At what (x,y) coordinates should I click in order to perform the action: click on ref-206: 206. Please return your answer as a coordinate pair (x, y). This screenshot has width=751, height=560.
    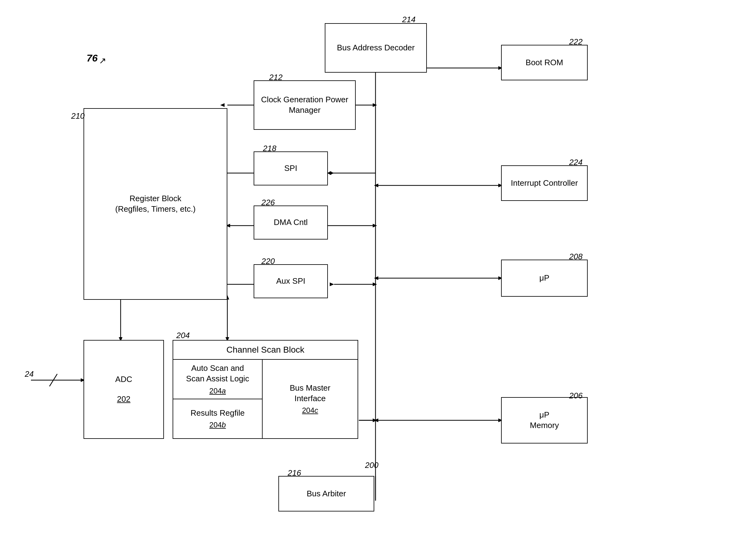
    Looking at the image, I should click on (576, 396).